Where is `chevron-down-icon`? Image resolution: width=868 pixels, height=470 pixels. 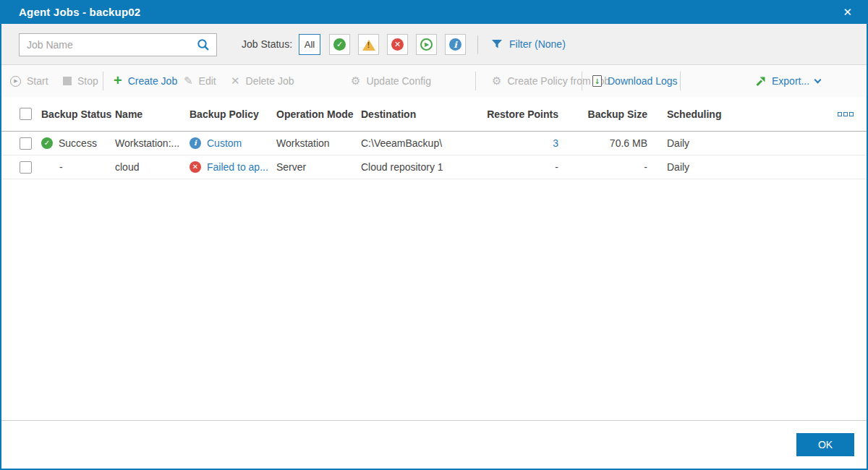 chevron-down-icon is located at coordinates (818, 80).